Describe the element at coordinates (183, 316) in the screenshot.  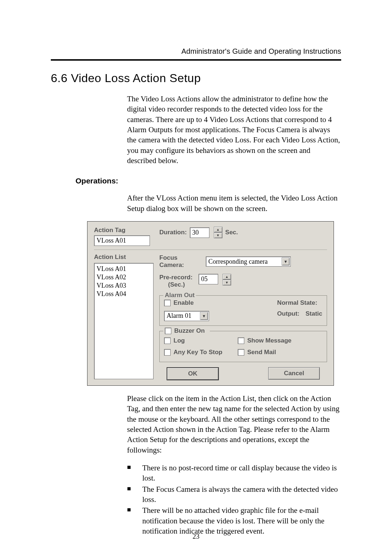
I see `alarm-select-value: Alarm 01` at that location.